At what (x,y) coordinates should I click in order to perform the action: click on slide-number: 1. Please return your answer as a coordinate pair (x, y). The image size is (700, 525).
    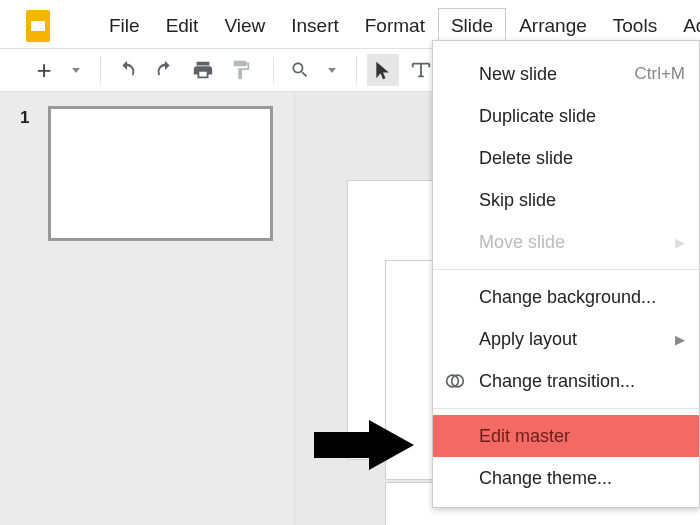
    Looking at the image, I should click on (30, 117).